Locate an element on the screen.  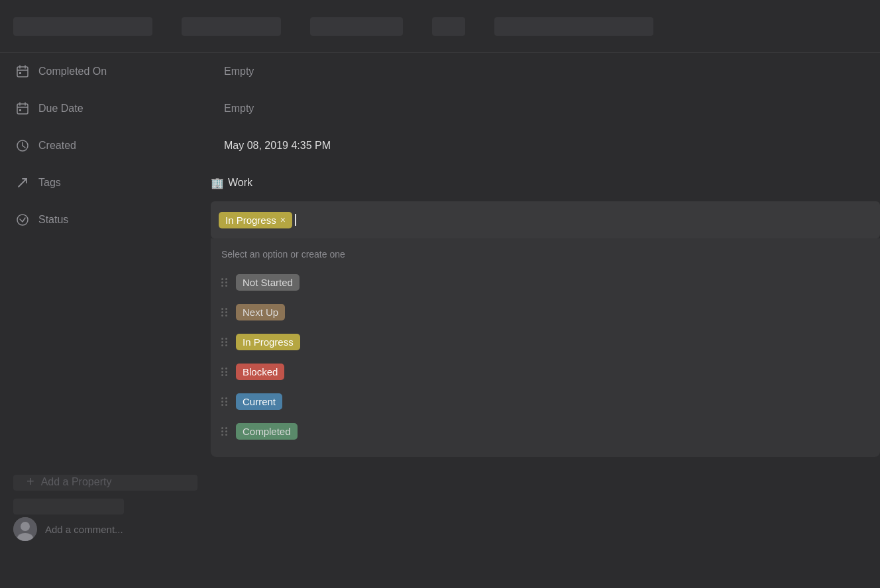
option-next-up: Next Up is located at coordinates (545, 313).